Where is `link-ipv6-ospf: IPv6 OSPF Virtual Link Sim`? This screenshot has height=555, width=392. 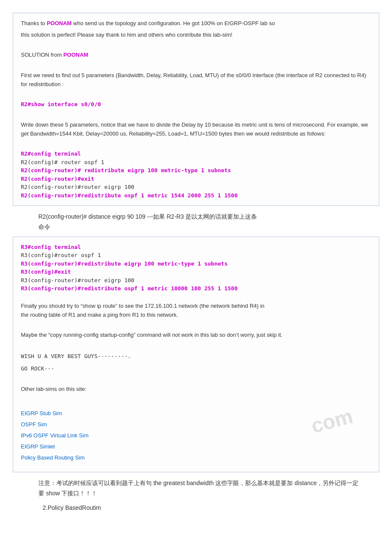 link-ipv6-ospf: IPv6 OSPF Virtual Link Sim is located at coordinates (55, 436).